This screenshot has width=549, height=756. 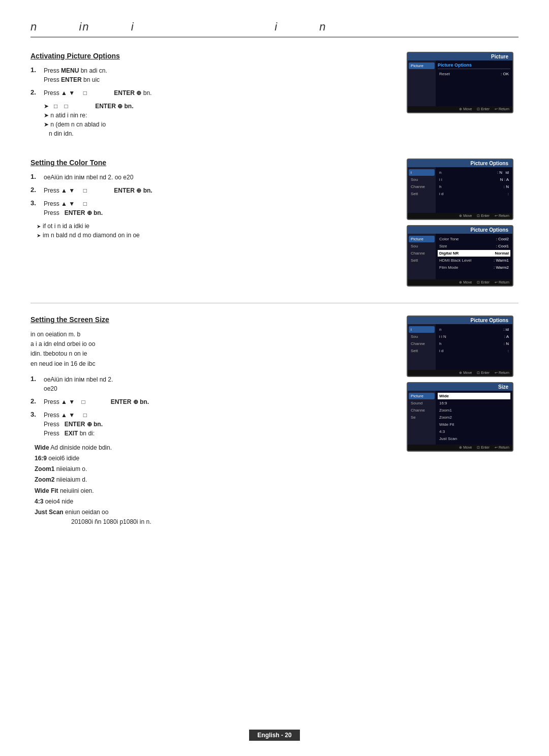 I want to click on tv-left-se-3b: Se, so click(x=422, y=418).